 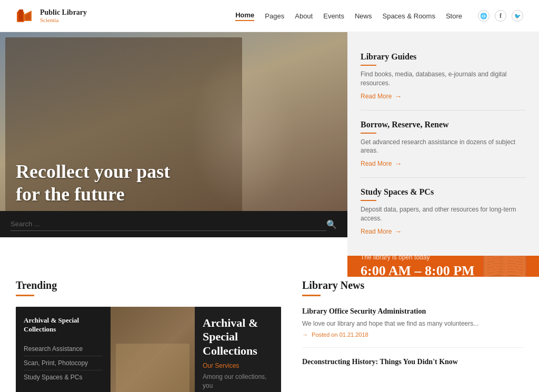 I want to click on logo-subtitle: Scientia, so click(x=63, y=20).